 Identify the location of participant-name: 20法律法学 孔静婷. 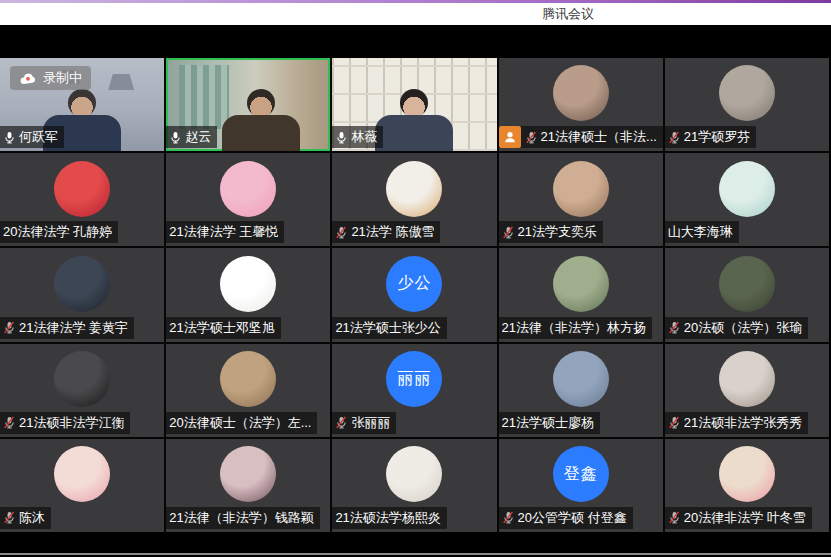
(58, 232).